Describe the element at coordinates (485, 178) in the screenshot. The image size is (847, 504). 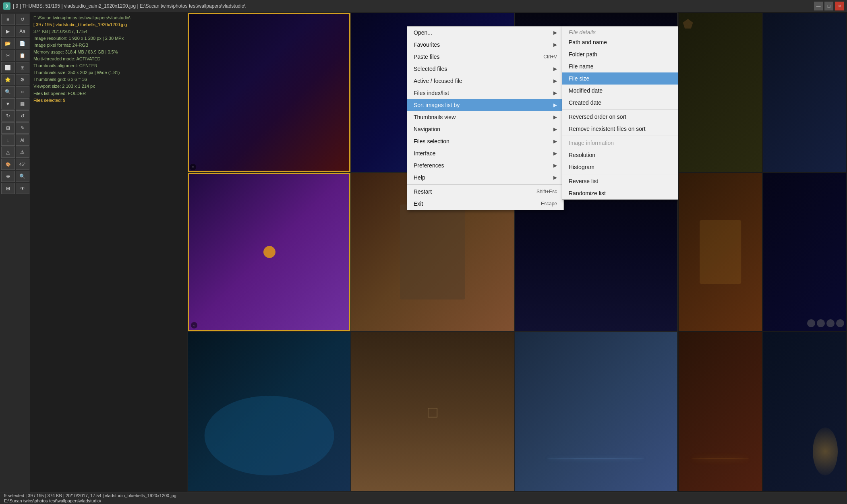
I see `menu-help: Help ▶` at that location.